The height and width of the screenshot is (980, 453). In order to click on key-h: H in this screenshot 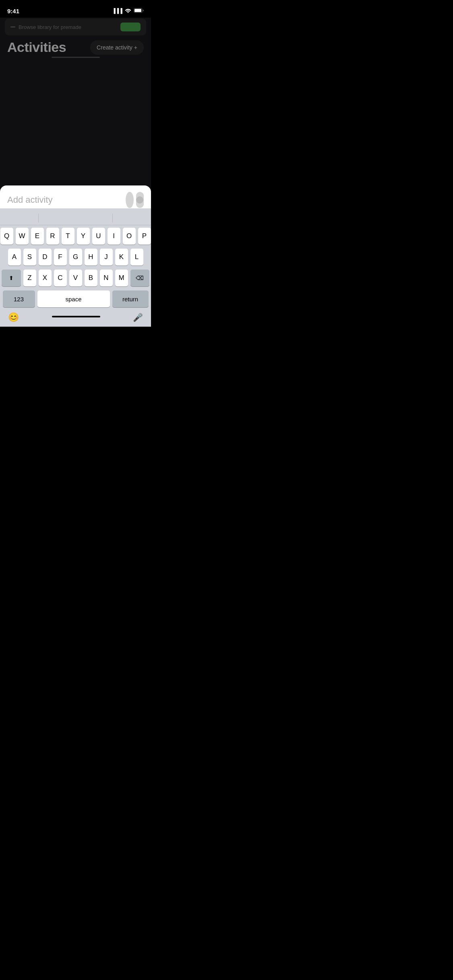, I will do `click(91, 257)`.